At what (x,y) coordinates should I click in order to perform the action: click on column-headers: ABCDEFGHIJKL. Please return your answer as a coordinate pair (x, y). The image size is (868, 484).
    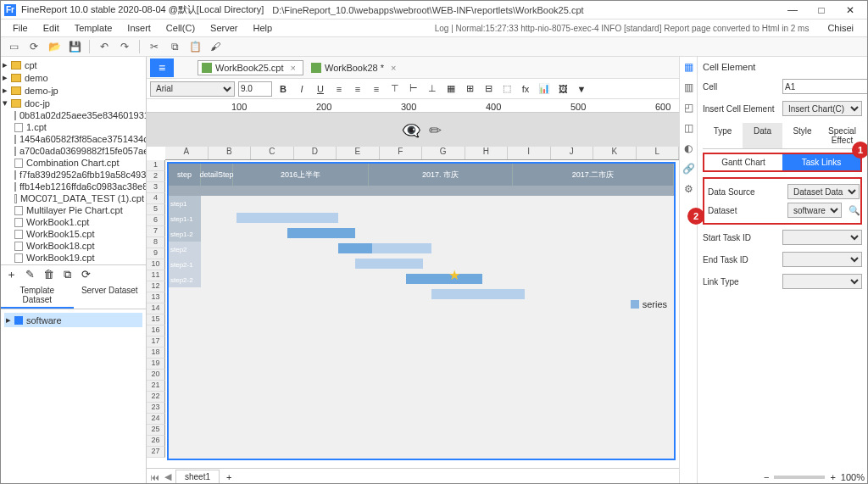
    Looking at the image, I should click on (422, 153).